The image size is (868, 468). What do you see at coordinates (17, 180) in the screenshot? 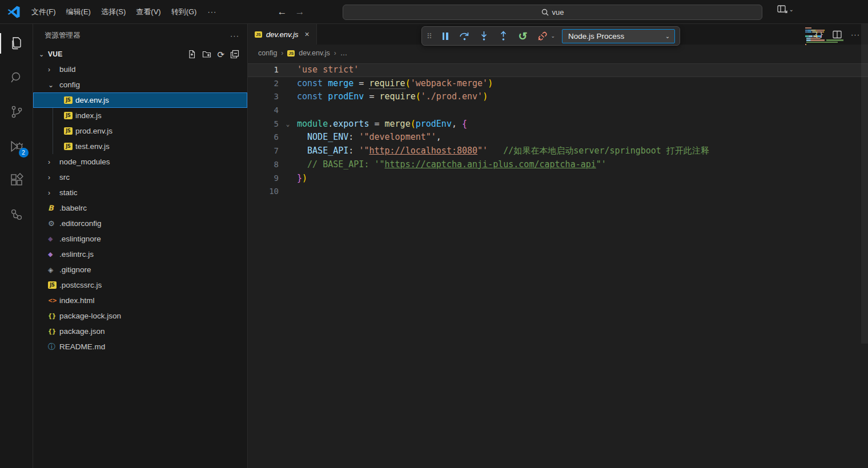
I see `activity-extensions-icon` at bounding box center [17, 180].